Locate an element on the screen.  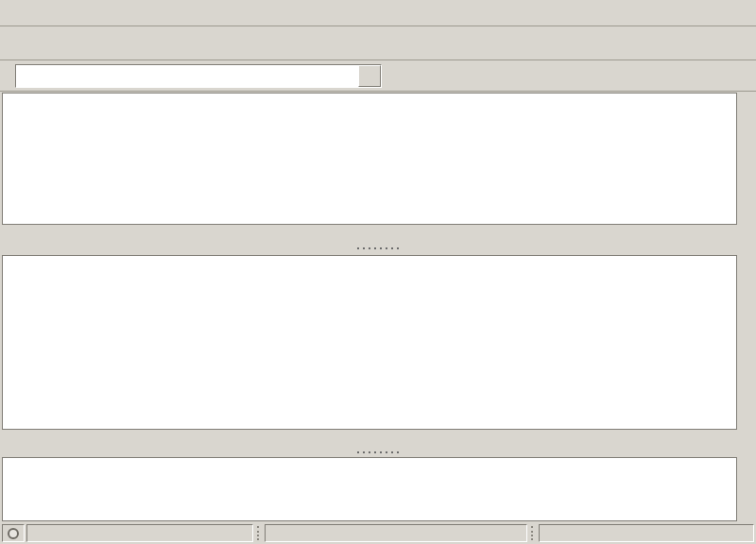
main-toolbar is located at coordinates (378, 43).